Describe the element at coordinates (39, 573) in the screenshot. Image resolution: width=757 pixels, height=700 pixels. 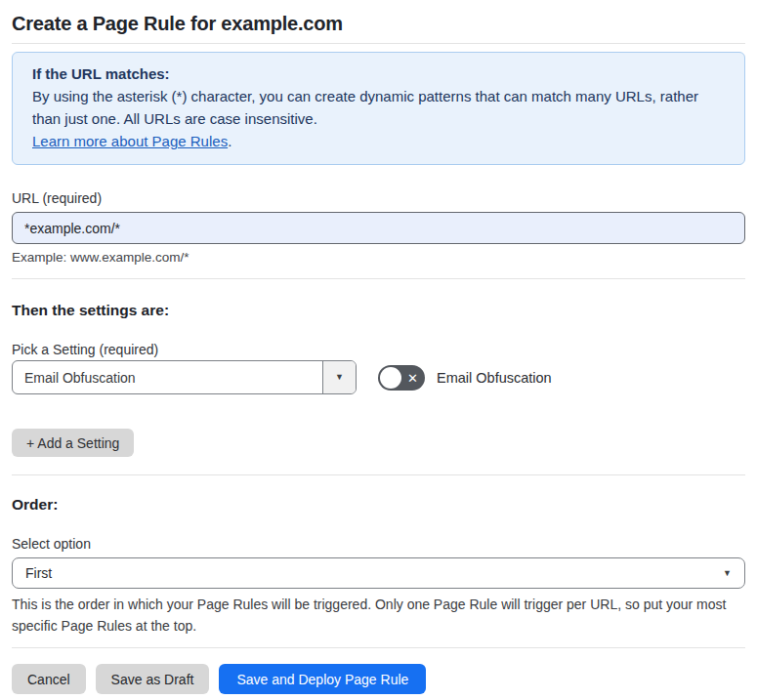
I see `order-select-value: First` at that location.